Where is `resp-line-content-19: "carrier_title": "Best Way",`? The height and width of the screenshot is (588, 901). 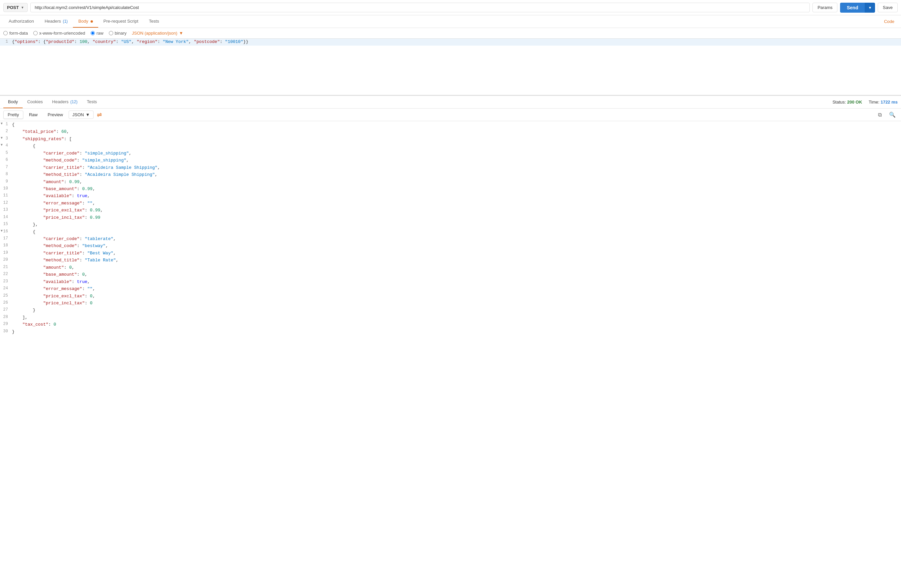
resp-line-content-19: "carrier_title": "Best Way", is located at coordinates (457, 253).